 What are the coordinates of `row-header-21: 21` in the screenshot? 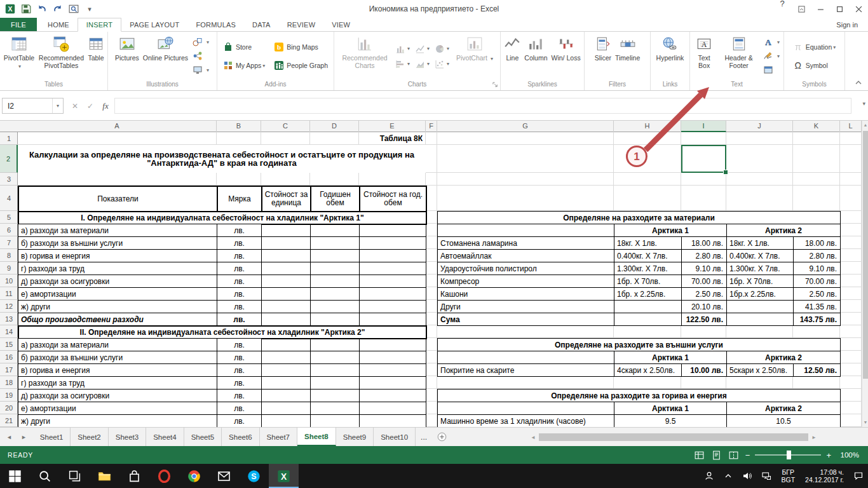 It's located at (9, 421).